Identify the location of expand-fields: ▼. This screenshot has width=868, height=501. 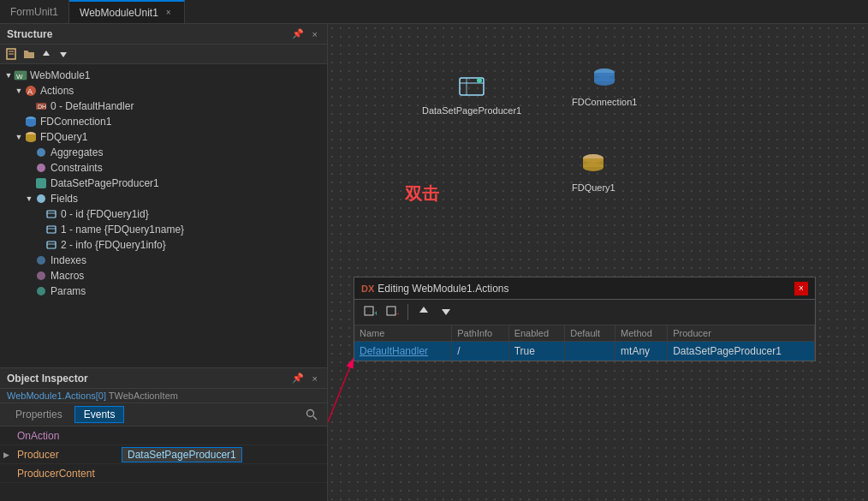
(29, 199).